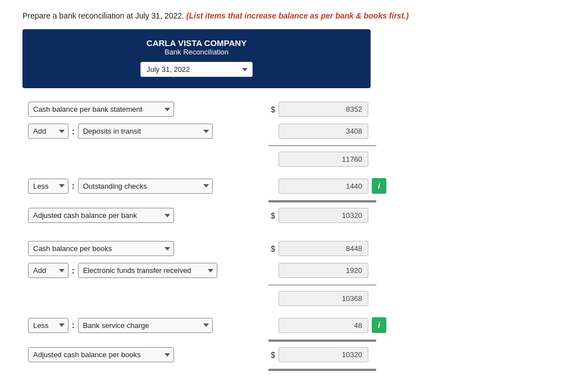 Image resolution: width=575 pixels, height=392 pixels. What do you see at coordinates (103, 16) in the screenshot?
I see `instructions-main: Prepare a bank reconciliation at July 31…` at bounding box center [103, 16].